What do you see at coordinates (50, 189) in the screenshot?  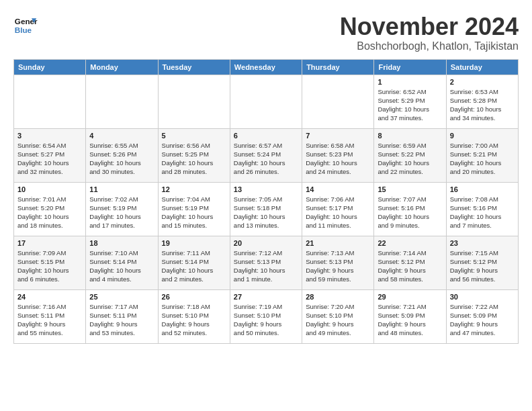 I see `day-number: 10` at bounding box center [50, 189].